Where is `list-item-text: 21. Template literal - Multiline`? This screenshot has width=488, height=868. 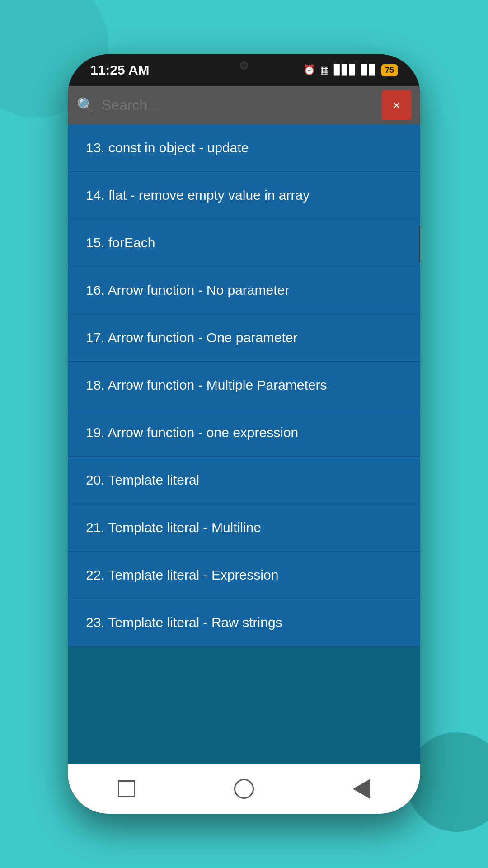
list-item-text: 21. Template literal - Multiline is located at coordinates (174, 528).